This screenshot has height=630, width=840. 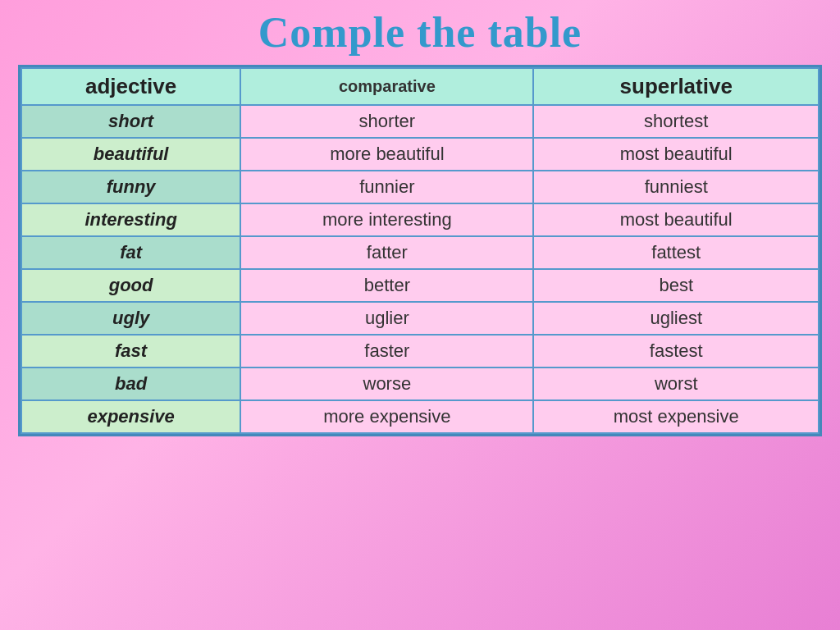 What do you see at coordinates (676, 417) in the screenshot?
I see `cell-superlative: most expensive` at bounding box center [676, 417].